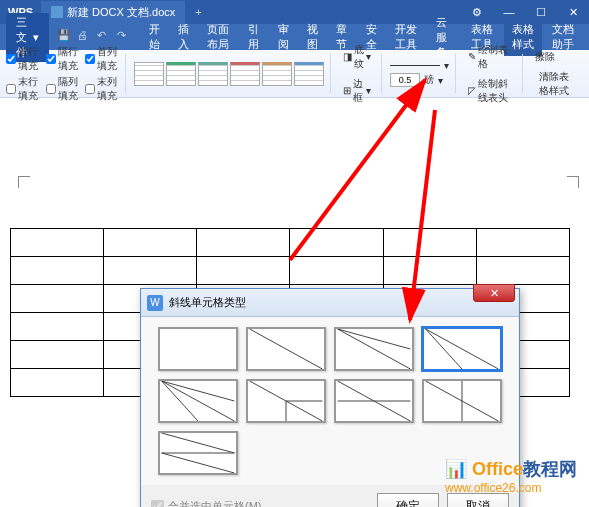 The height and width of the screenshot is (507, 589). Describe the element at coordinates (154, 37) in the screenshot. I see `menu-start: 开始` at that location.